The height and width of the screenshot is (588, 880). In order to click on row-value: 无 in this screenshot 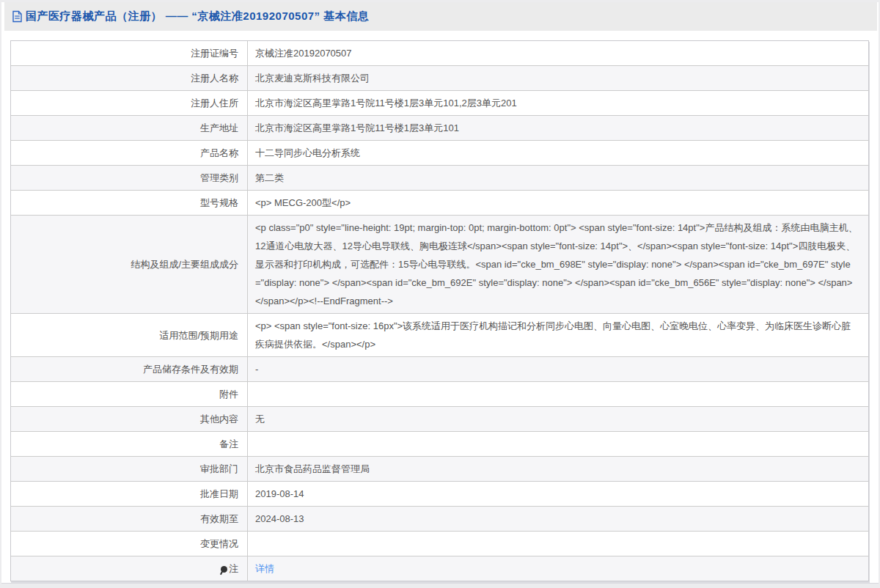, I will do `click(559, 419)`.